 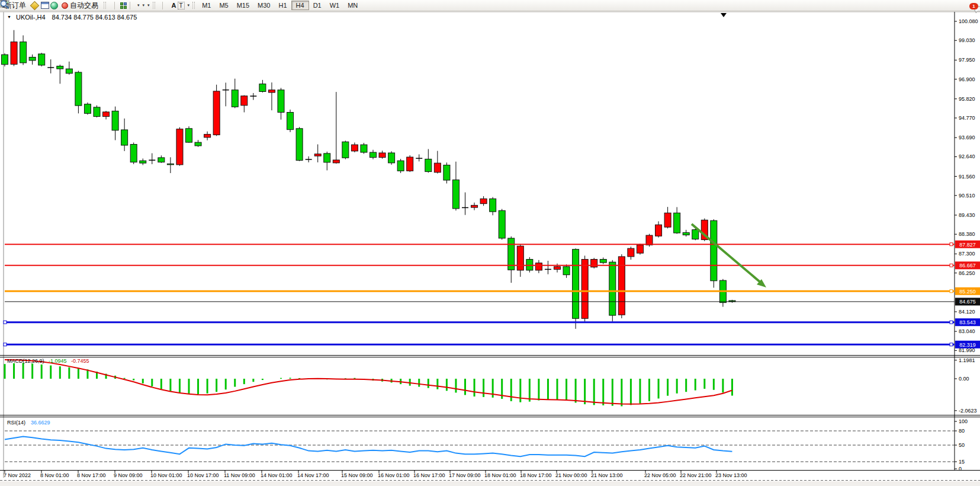 What do you see at coordinates (967, 79) in the screenshot?
I see `price-tick-label: 96.900` at bounding box center [967, 79].